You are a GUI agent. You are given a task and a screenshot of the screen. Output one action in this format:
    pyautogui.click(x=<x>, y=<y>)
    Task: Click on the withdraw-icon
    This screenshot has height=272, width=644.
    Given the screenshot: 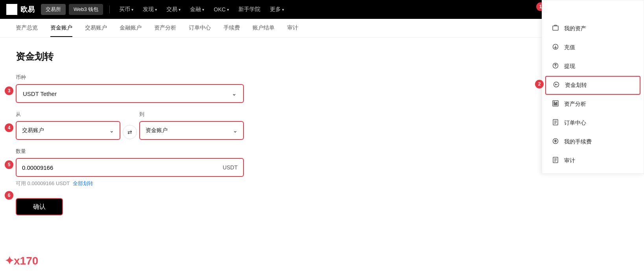 What is the action you would take?
    pyautogui.click(x=555, y=66)
    